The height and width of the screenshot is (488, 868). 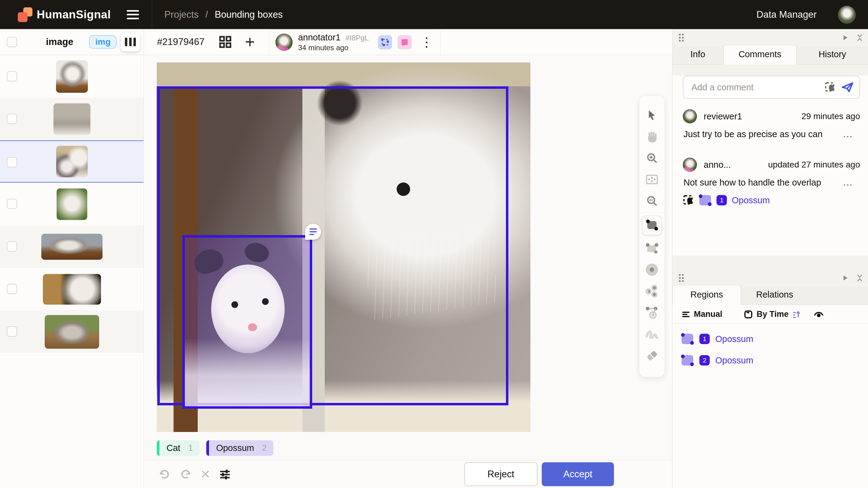 I want to click on comment-author: reviewer1, so click(x=723, y=117).